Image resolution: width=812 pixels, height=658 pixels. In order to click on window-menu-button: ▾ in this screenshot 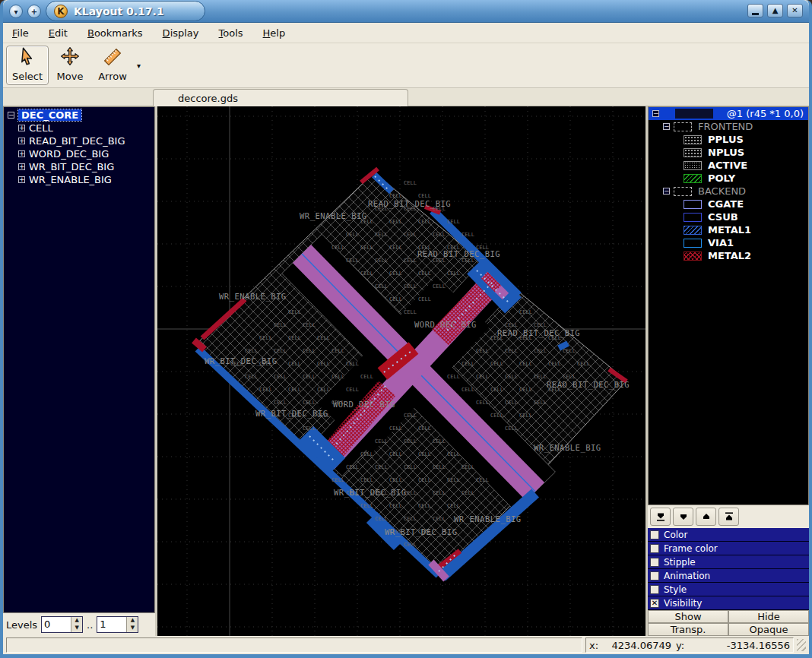, I will do `click(16, 11)`.